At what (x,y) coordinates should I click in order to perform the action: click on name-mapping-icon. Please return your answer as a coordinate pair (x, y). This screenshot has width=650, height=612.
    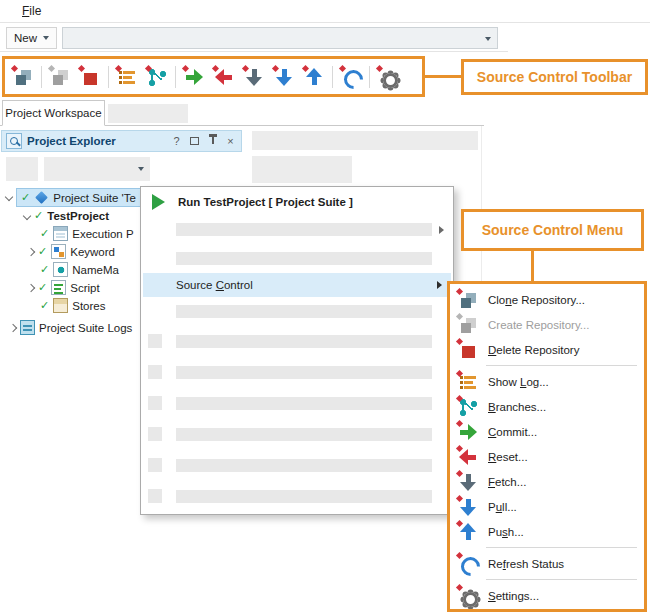
    Looking at the image, I should click on (60, 270).